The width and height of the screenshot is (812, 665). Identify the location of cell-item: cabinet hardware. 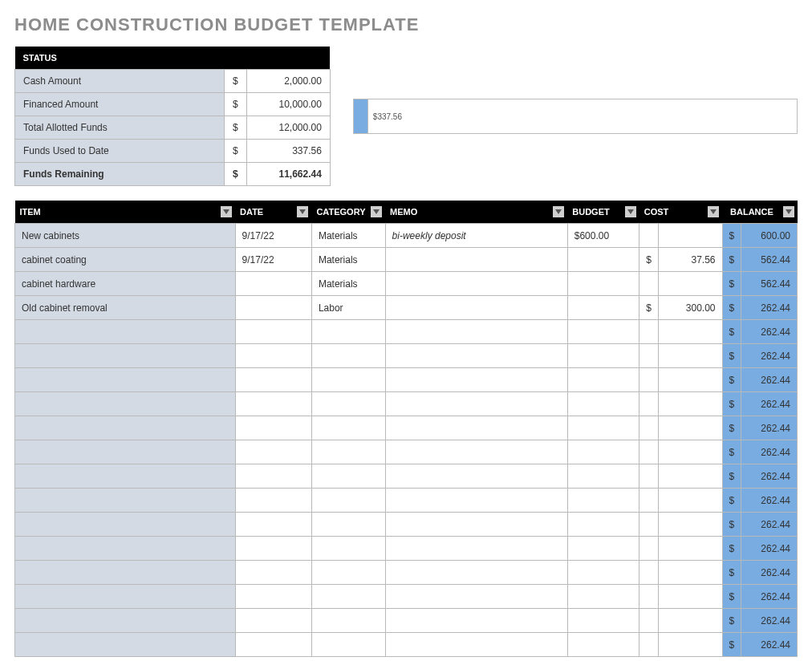
(125, 284).